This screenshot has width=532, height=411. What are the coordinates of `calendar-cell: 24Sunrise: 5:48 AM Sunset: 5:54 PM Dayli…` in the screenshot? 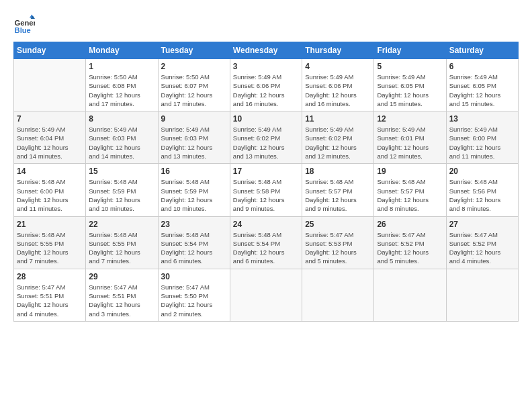 It's located at (266, 242).